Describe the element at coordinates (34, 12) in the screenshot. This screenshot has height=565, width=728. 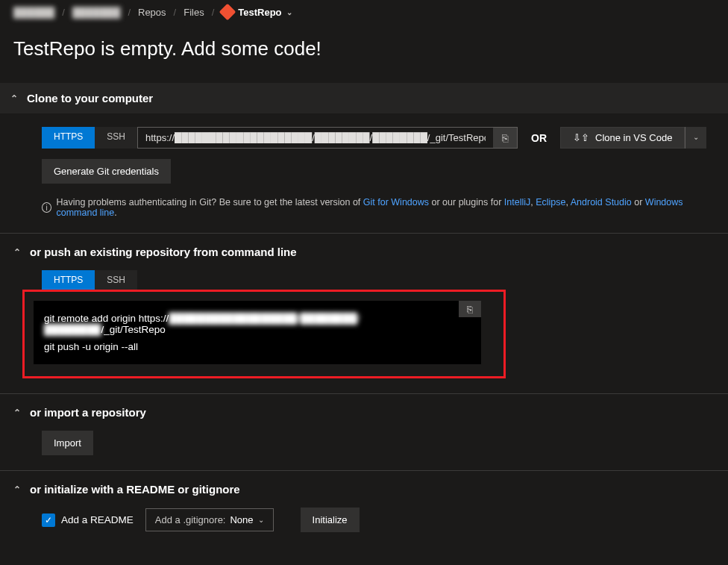
I see `breadcrumb-org: ██████` at that location.